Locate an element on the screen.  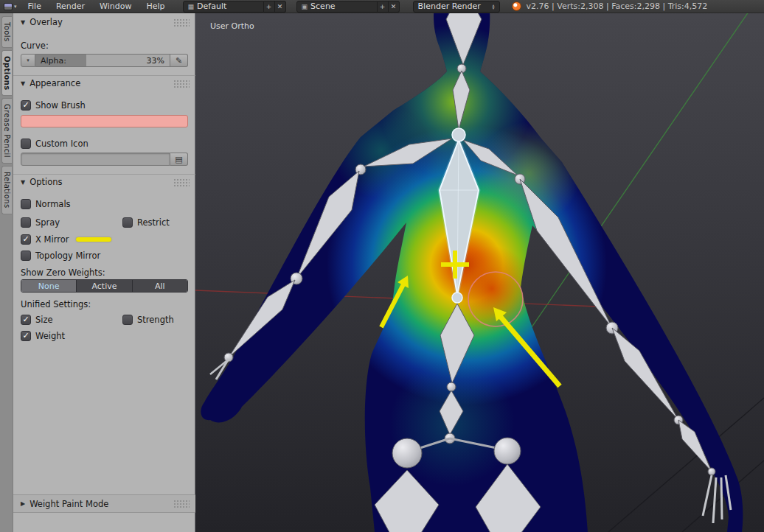
weight-checkbox: ✓ is located at coordinates (26, 336).